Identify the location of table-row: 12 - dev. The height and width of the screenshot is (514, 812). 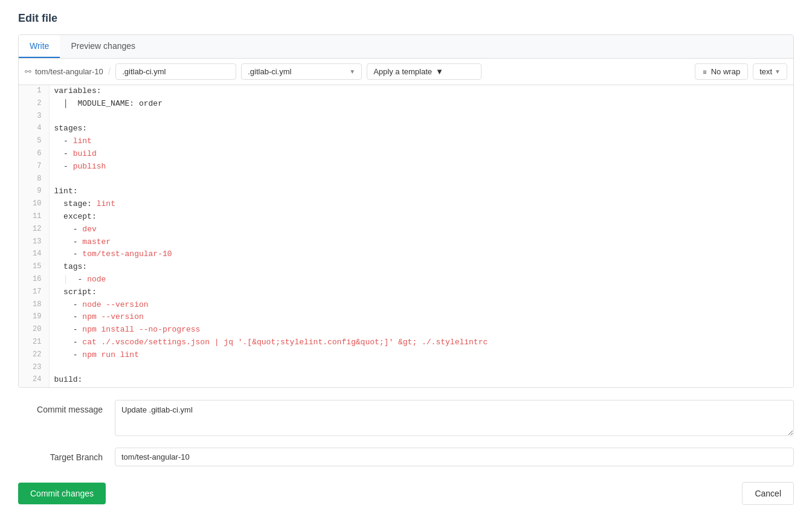
(406, 230).